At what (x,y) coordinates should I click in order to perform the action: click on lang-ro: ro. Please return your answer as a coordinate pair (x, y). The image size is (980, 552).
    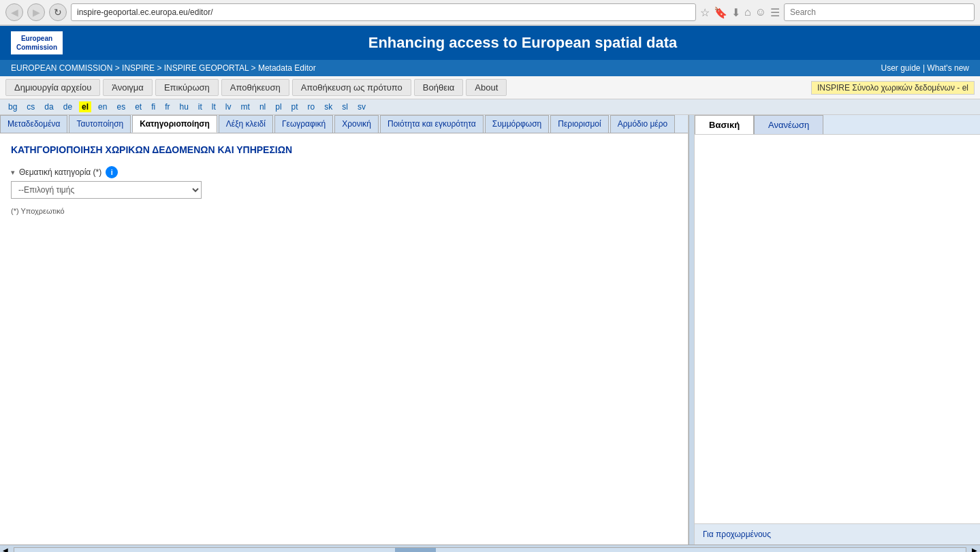
    Looking at the image, I should click on (312, 107).